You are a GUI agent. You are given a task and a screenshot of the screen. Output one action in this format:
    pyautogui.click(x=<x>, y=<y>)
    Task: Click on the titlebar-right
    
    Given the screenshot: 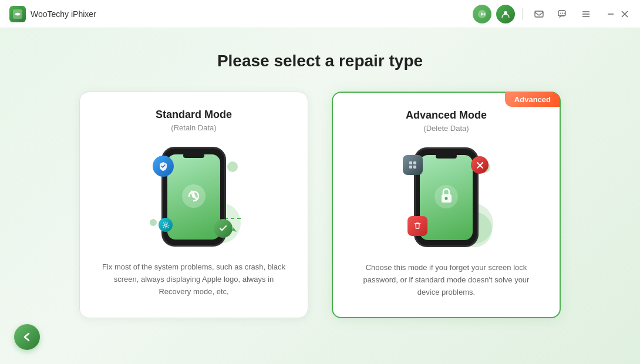 What is the action you would take?
    pyautogui.click(x=552, y=14)
    